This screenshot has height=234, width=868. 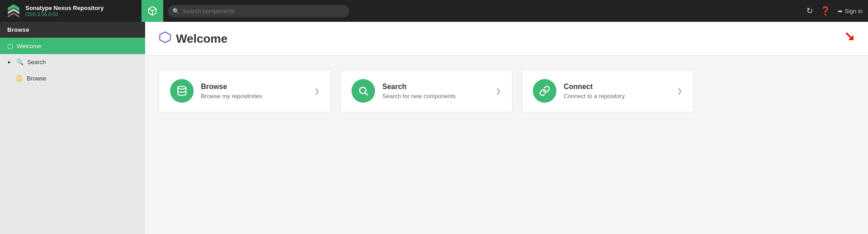 What do you see at coordinates (825, 11) in the screenshot?
I see `help-button: ❓` at bounding box center [825, 11].